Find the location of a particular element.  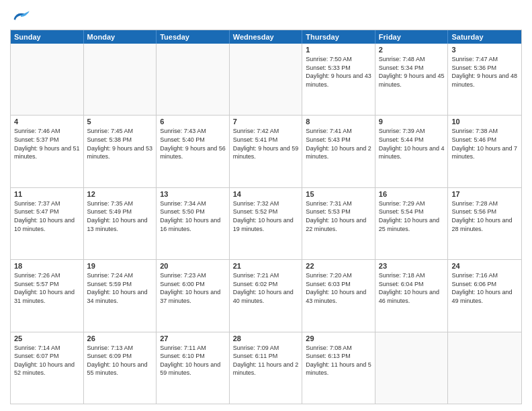

day-number: 14 is located at coordinates (266, 194).